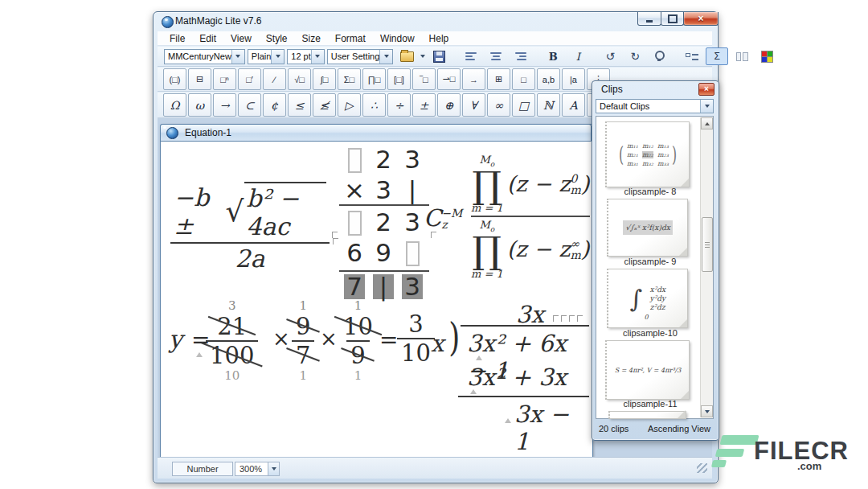 The width and height of the screenshot is (868, 489). Describe the element at coordinates (498, 79) in the screenshot. I see `template-button: ⊞` at that location.